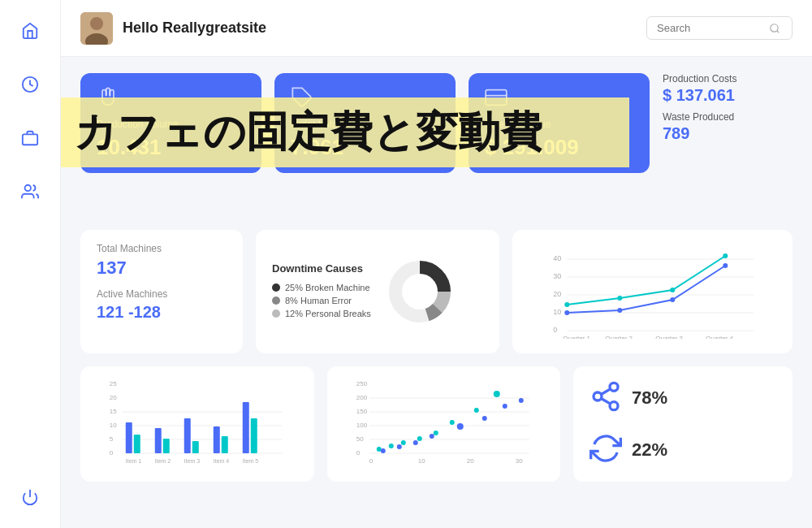  What do you see at coordinates (171, 123) in the screenshot?
I see `card-production-volume: Production Volume 10.431` at bounding box center [171, 123].